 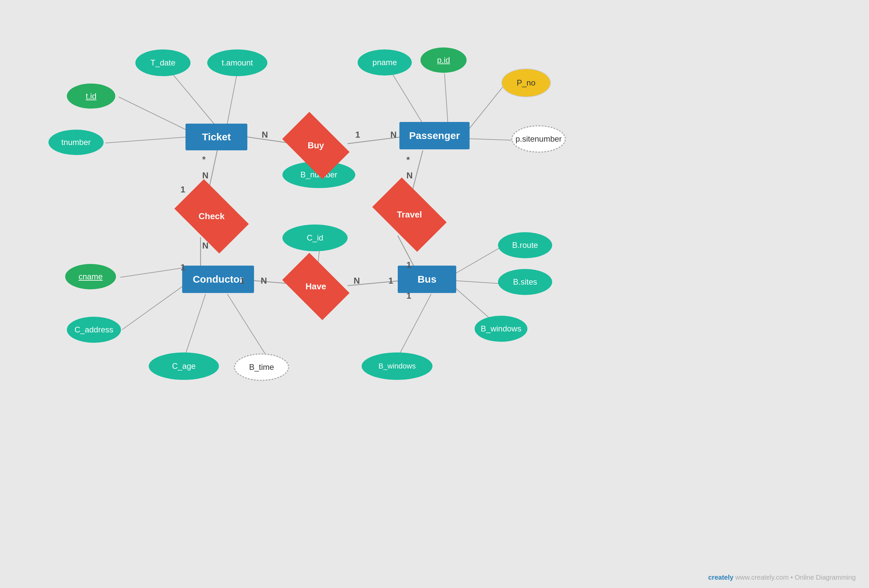 What do you see at coordinates (501, 329) in the screenshot?
I see `attribute-b-sites: B_windows` at bounding box center [501, 329].